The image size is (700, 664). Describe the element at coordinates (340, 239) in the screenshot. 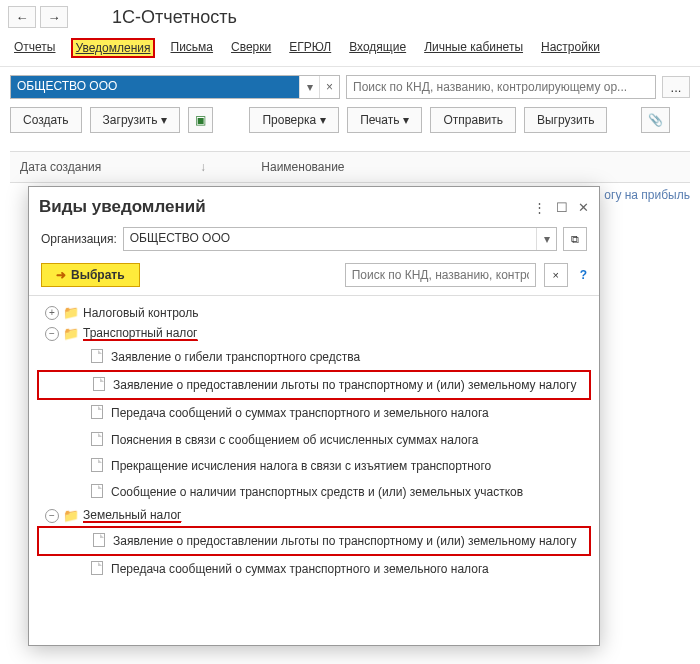

I see `dialog-org-combo: ОБЩЕСТВО ООО ▾` at that location.